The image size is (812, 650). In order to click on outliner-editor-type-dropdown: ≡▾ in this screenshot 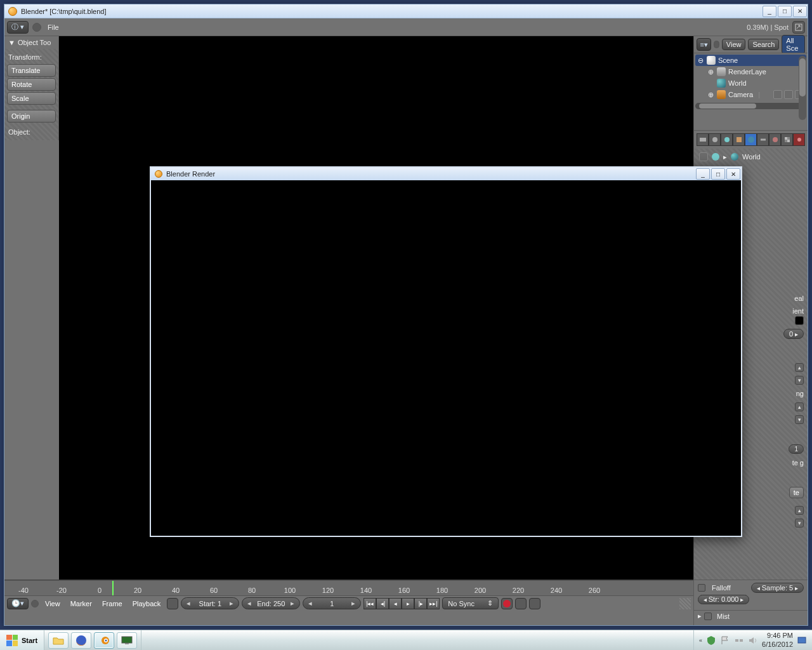, I will do `click(704, 44)`.